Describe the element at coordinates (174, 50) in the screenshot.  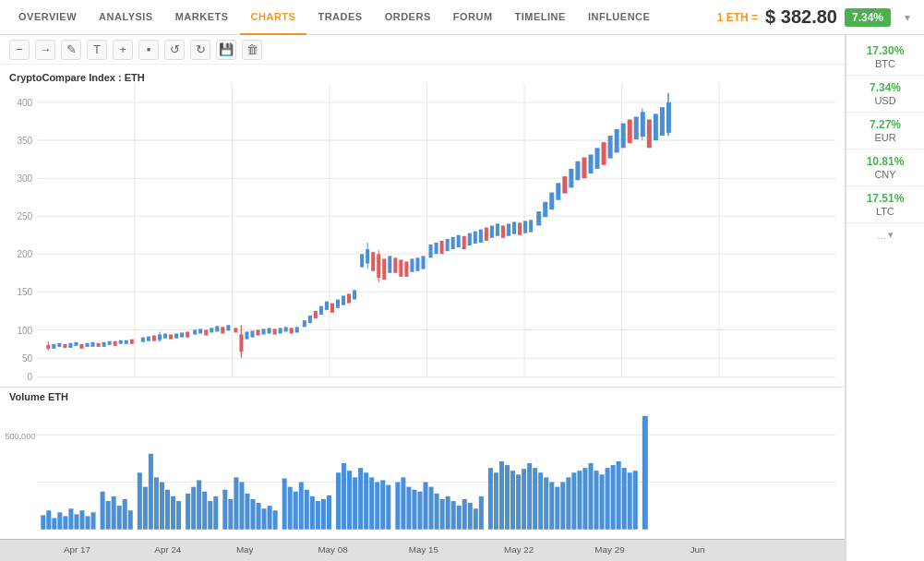
I see `toolbar-undo-button: ↺` at that location.